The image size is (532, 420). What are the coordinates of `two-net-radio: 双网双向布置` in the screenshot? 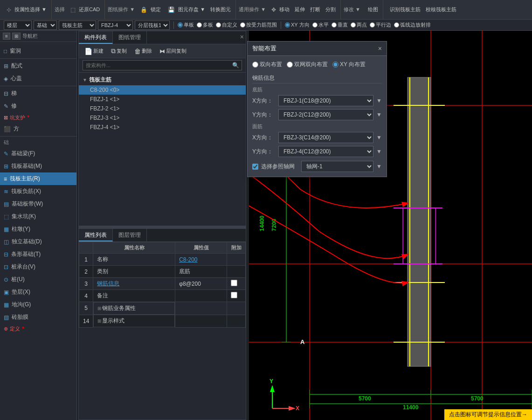 It's located at (307, 64).